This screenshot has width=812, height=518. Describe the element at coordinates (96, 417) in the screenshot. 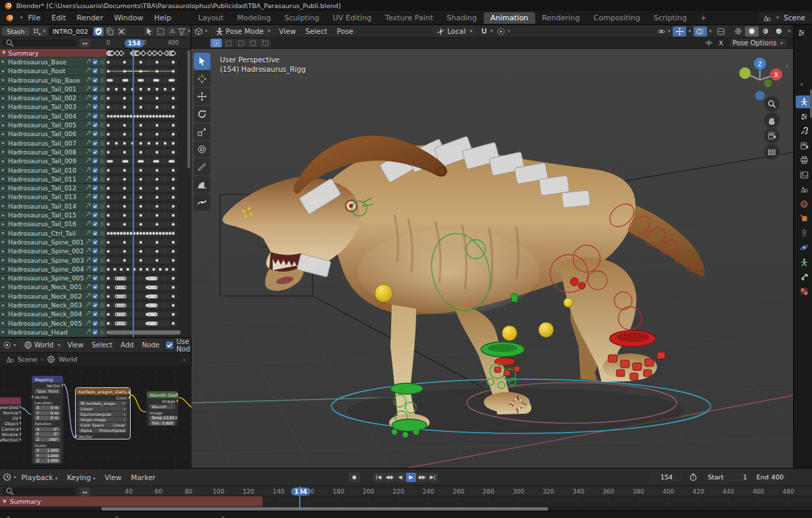

I see `node-canvas: Coordinate GeneratedNormalUVObjectCamera…` at that location.